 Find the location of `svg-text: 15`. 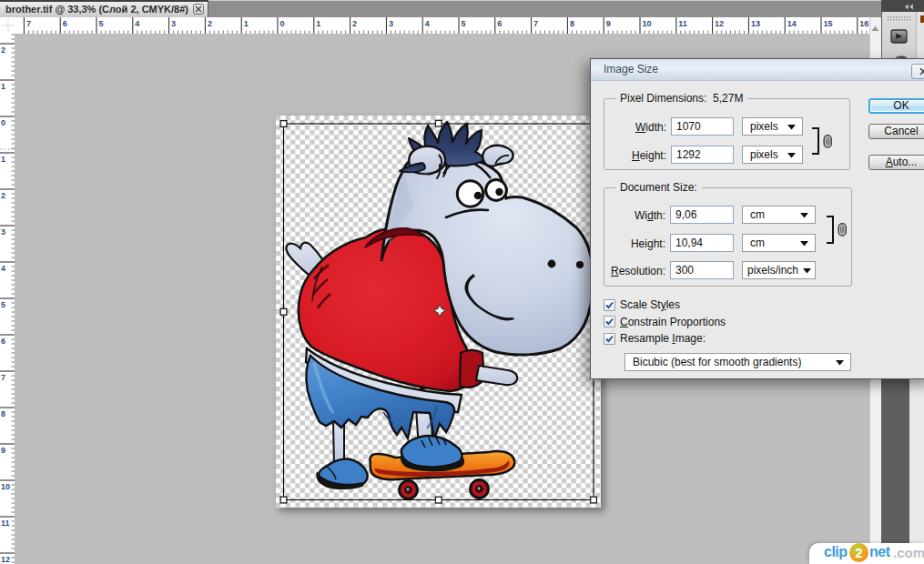

svg-text: 15 is located at coordinates (828, 24).